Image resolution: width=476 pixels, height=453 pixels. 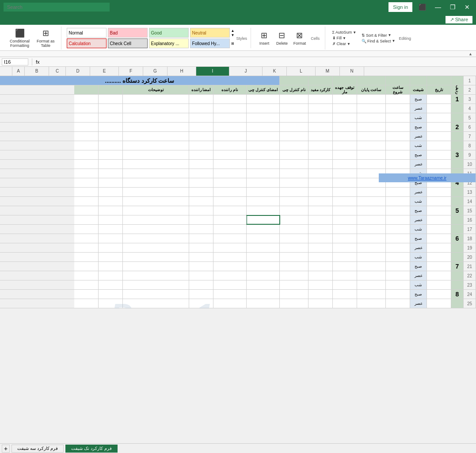 I want to click on close-button: ✕, so click(x=467, y=7).